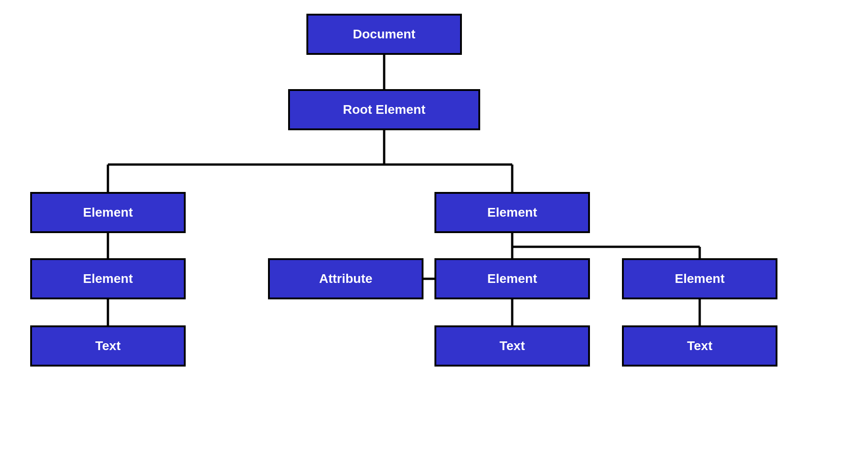 Image resolution: width=868 pixels, height=468 pixels. What do you see at coordinates (512, 279) in the screenshot?
I see `element-mid-node: Element` at bounding box center [512, 279].